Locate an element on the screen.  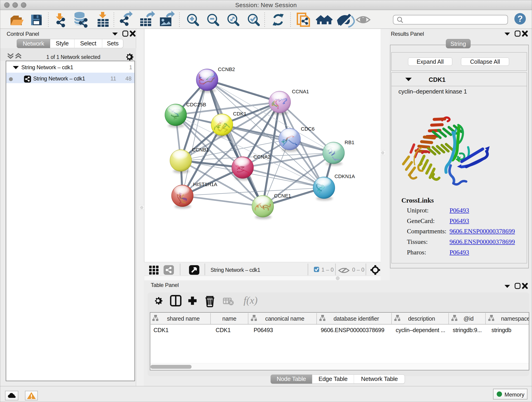
svg-text: name is located at coordinates (229, 319).